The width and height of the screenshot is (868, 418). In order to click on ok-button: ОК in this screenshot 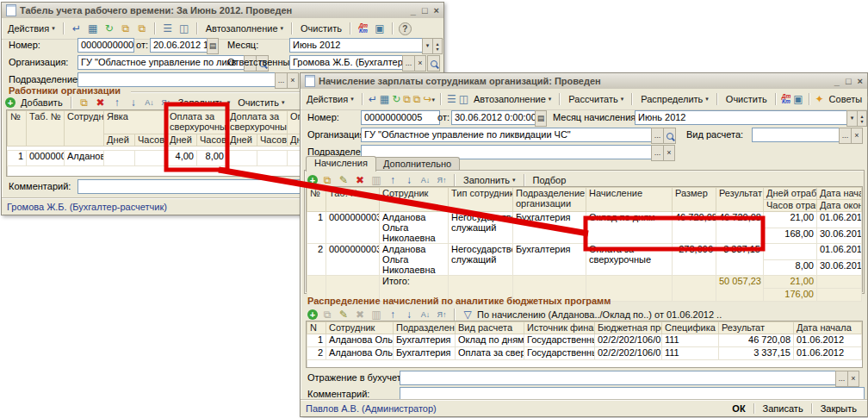, I will do `click(739, 409)`.